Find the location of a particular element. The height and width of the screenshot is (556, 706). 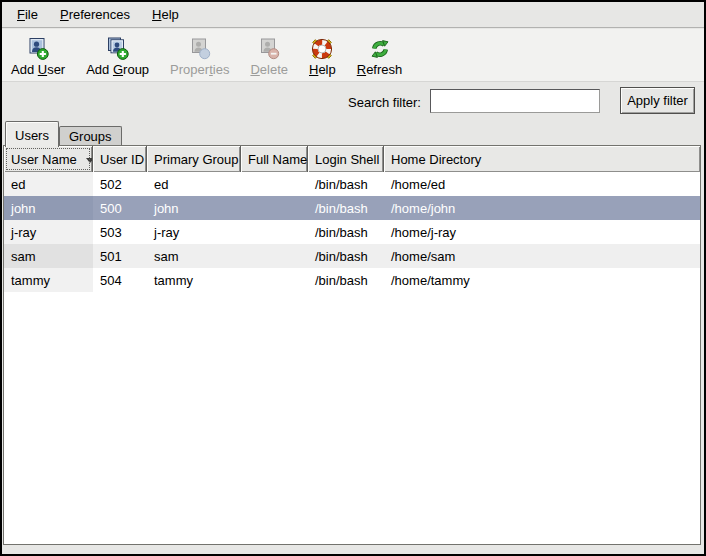

column-header-label: User ID is located at coordinates (122, 160).